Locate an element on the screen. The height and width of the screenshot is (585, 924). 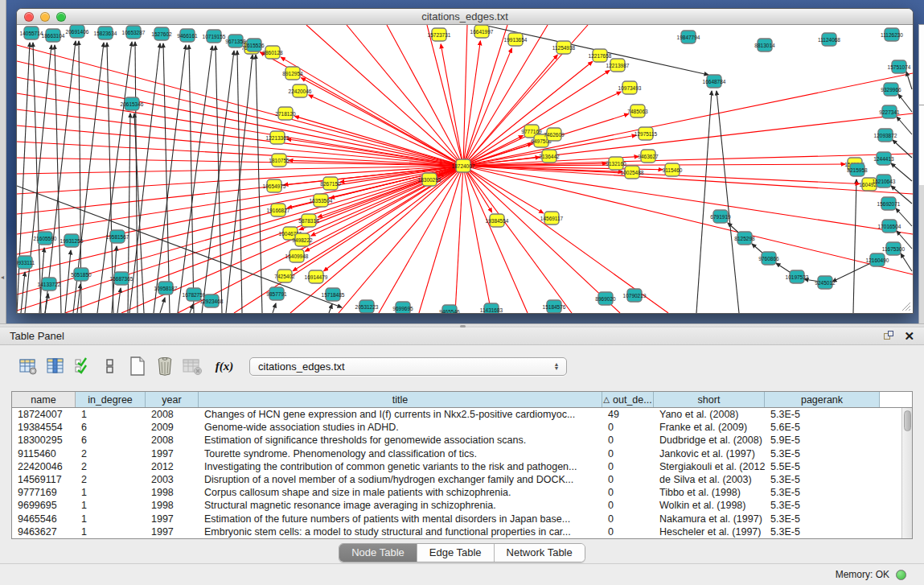
table-row: 1830029562008Estimation of significance … is located at coordinates (457, 440).